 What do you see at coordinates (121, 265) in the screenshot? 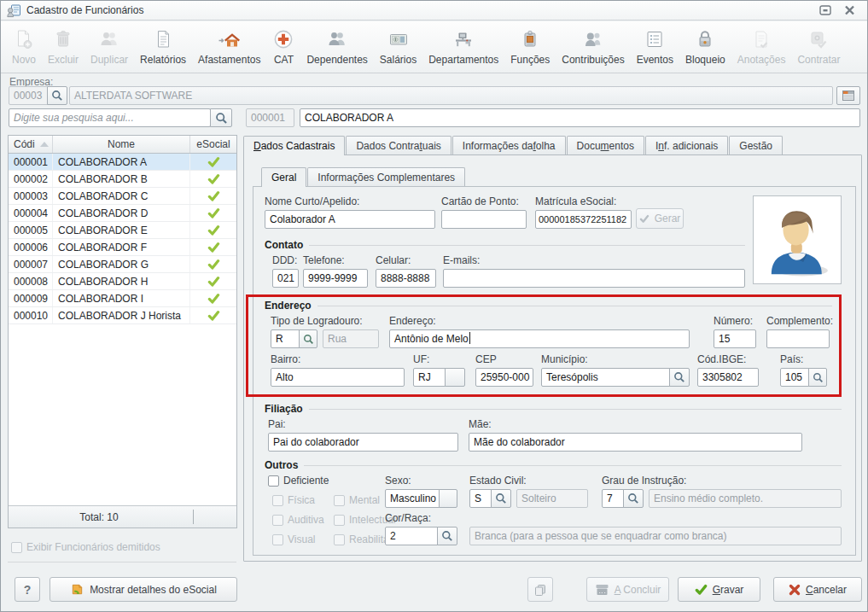
I see `employee-name: COLABORADOR G` at bounding box center [121, 265].